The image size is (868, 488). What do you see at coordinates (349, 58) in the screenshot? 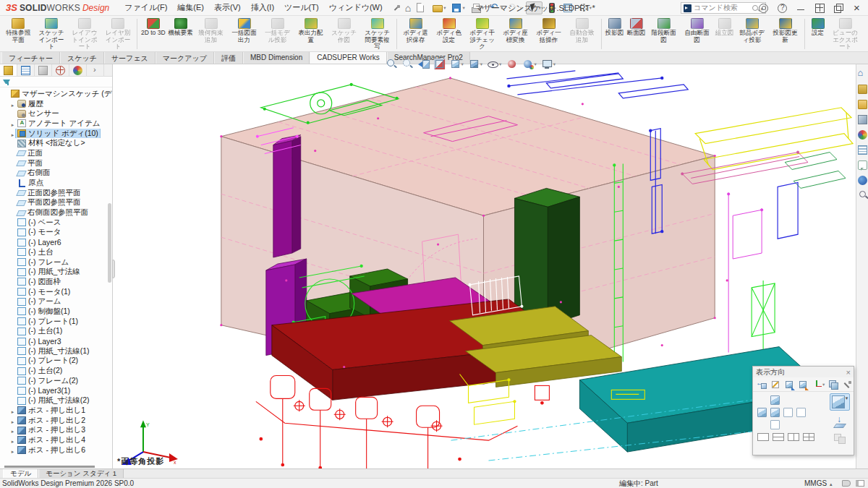
I see `tab-cadsuper-works: CADSUPER Works` at bounding box center [349, 58].